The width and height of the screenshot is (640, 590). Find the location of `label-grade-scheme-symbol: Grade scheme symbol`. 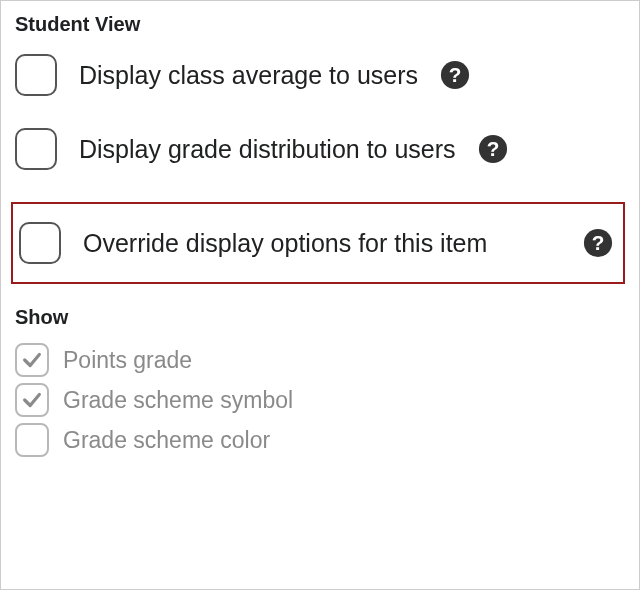

label-grade-scheme-symbol: Grade scheme symbol is located at coordinates (178, 400).